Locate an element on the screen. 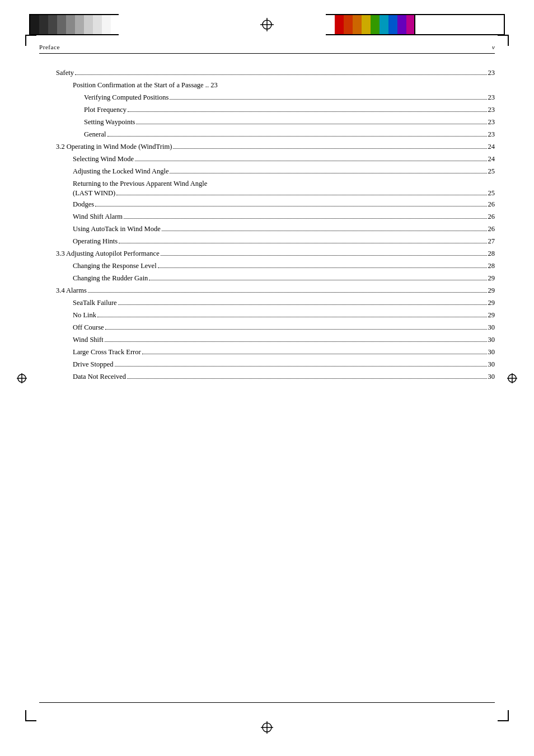 This screenshot has width=534, height=756. right-color-blocks is located at coordinates (375, 25).